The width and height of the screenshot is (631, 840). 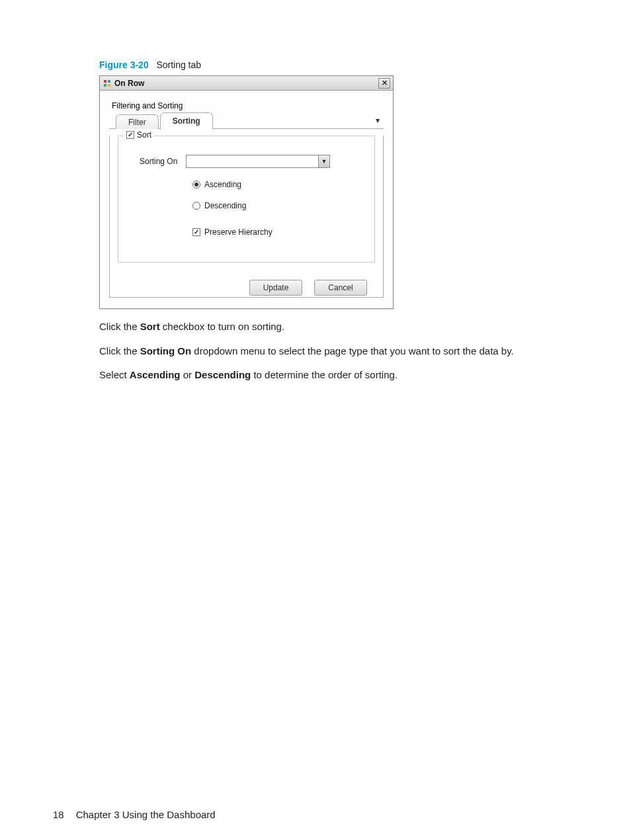 I want to click on figure-caption: Figure 3-20 Sorting tab, so click(x=345, y=65).